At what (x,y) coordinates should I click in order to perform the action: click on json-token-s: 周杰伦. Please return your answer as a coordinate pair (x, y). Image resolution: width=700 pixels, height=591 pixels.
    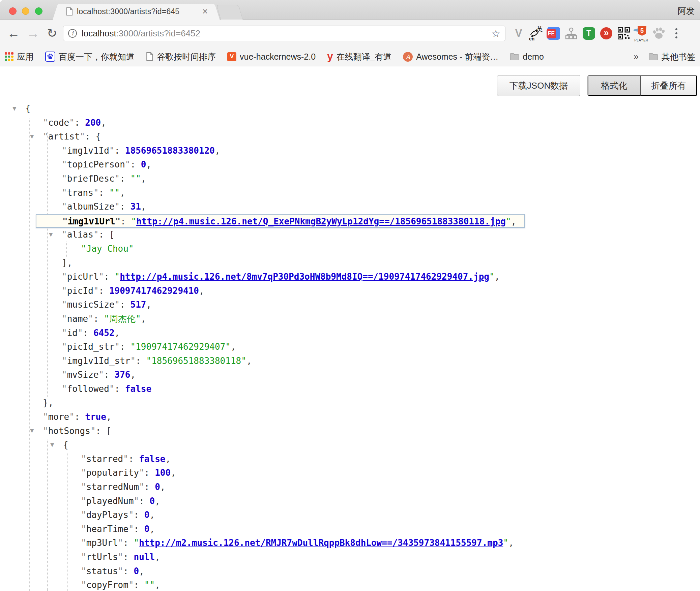
    Looking at the image, I should click on (122, 319).